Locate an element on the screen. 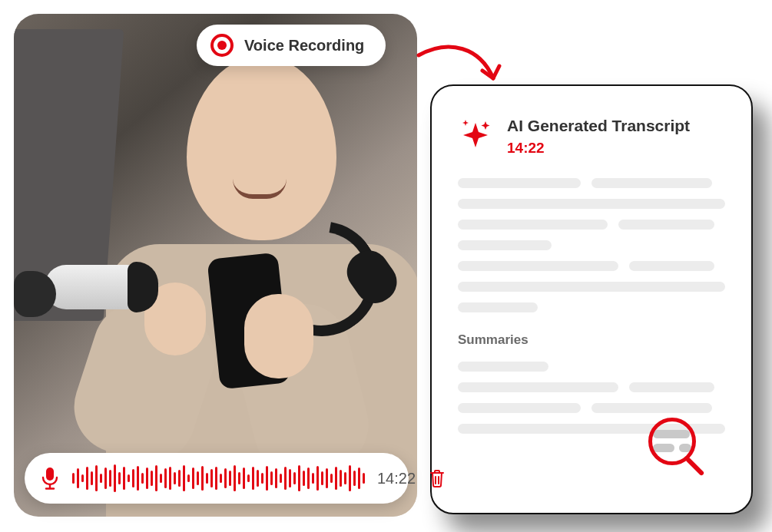  voice-recording-label: Voice Recording is located at coordinates (304, 46).